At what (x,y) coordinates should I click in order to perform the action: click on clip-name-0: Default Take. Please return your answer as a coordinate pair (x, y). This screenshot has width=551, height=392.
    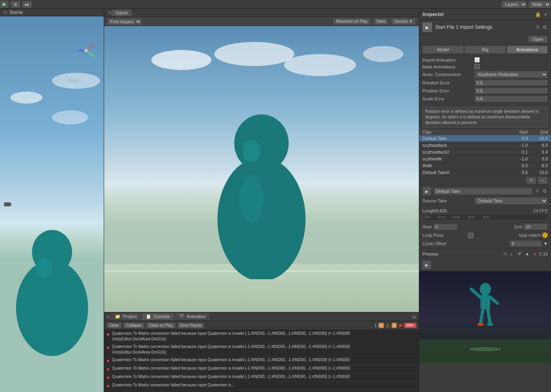
    Looking at the image, I should click on (465, 138).